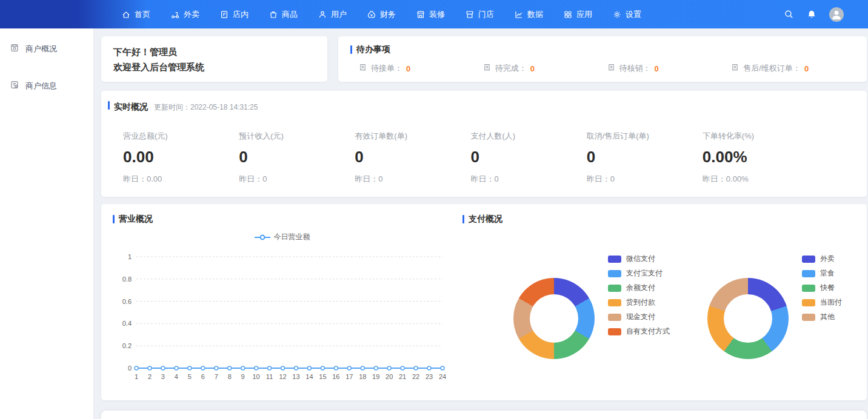  I want to click on todo-item-pending-accept: 待接单：0, so click(421, 68).